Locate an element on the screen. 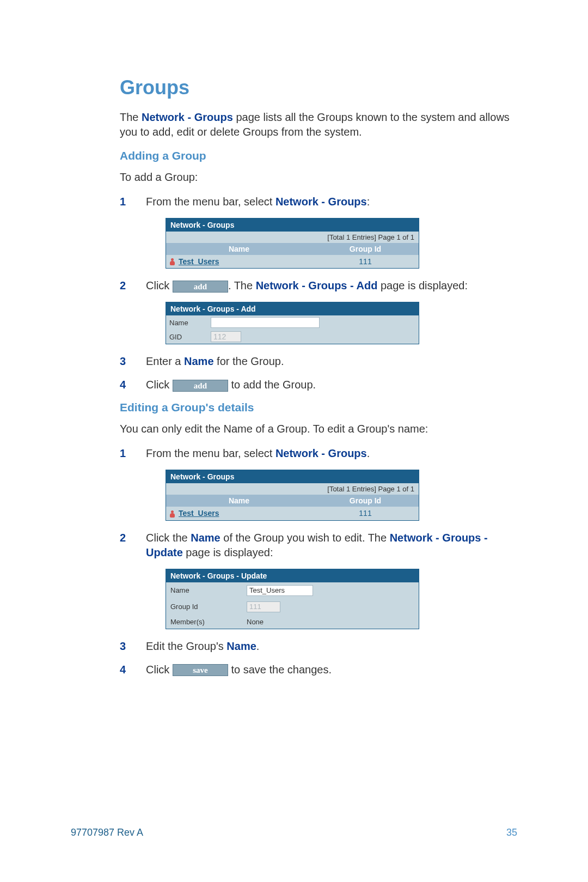  adding-step-3: 3 Enter a Name for the Group. is located at coordinates (318, 362).